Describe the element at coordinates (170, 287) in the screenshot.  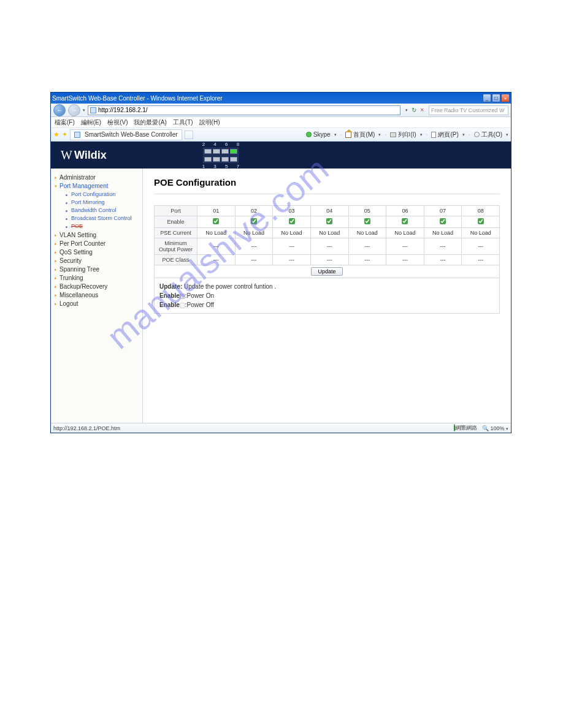
I see `note-update-label: Update:` at that location.